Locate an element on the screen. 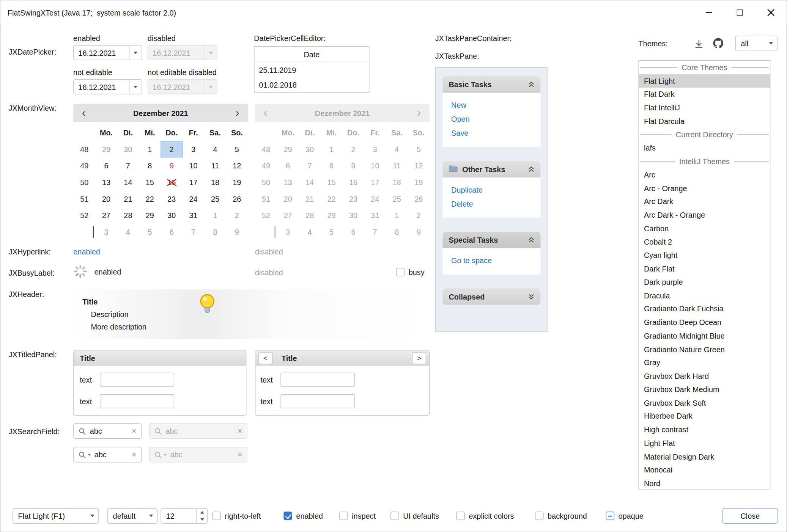 This screenshot has width=787, height=532. calendar-day: 28 is located at coordinates (128, 215).